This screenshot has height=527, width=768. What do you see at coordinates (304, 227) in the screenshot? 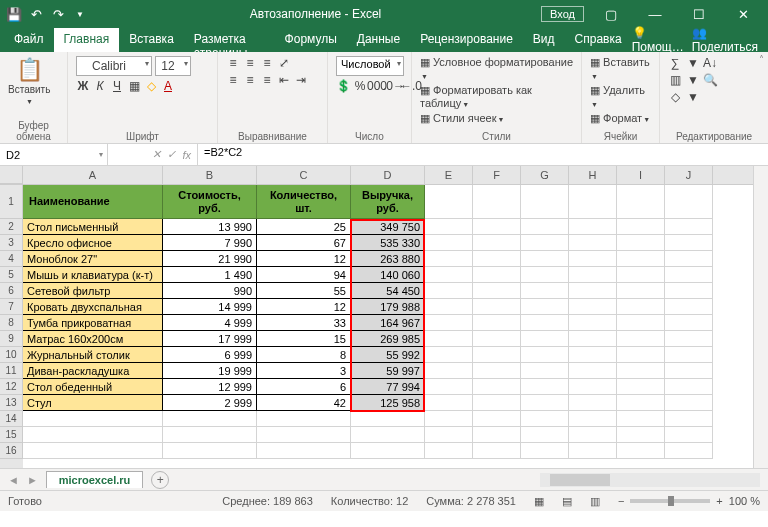
I see `cell: 25` at bounding box center [304, 227].